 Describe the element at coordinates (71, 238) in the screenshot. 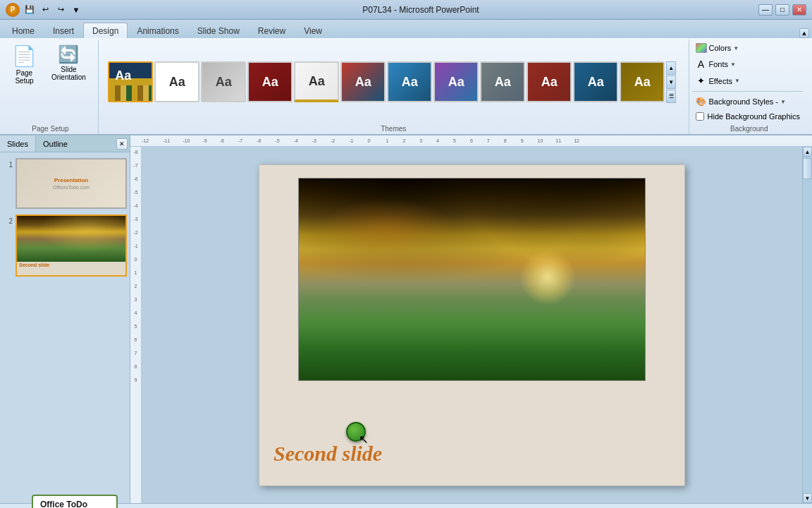

I see `slide-2-photo` at that location.